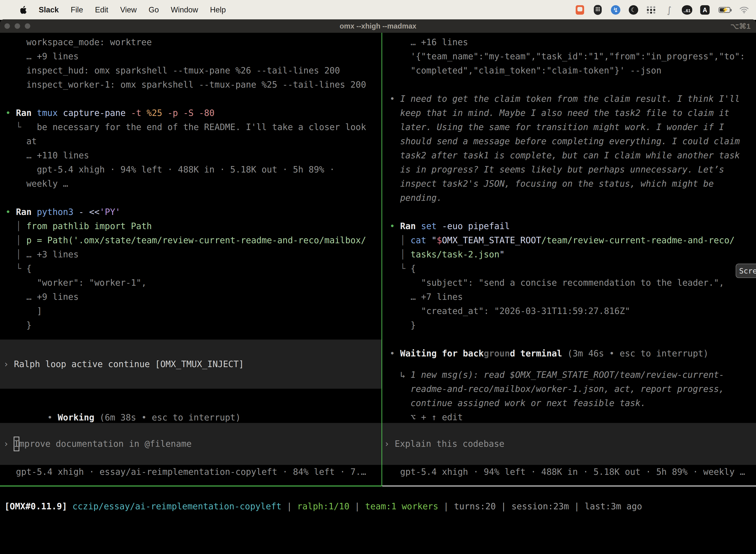  Describe the element at coordinates (616, 10) in the screenshot. I see `bolt-icon: ↯` at that location.